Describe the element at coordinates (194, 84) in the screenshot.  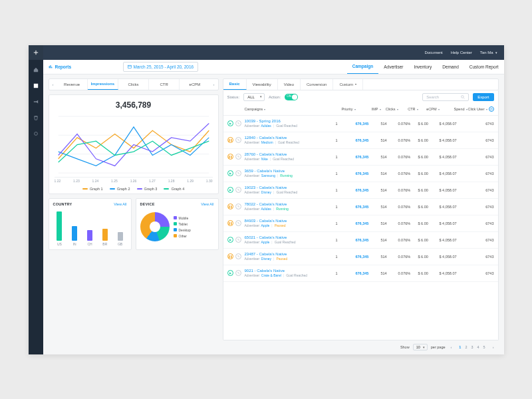
I see `metric-tab-ecpm: eCPM` at that location.